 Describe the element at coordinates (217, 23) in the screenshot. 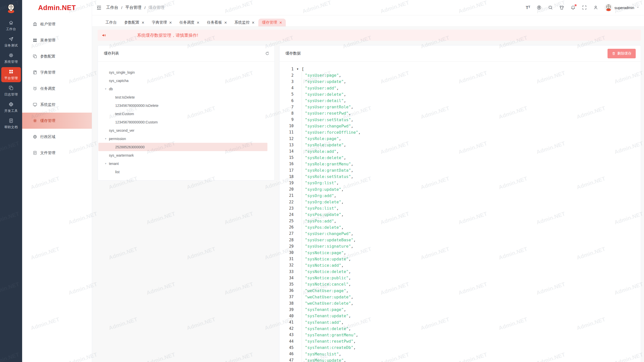

I see `tab-item: 任务看板×` at that location.